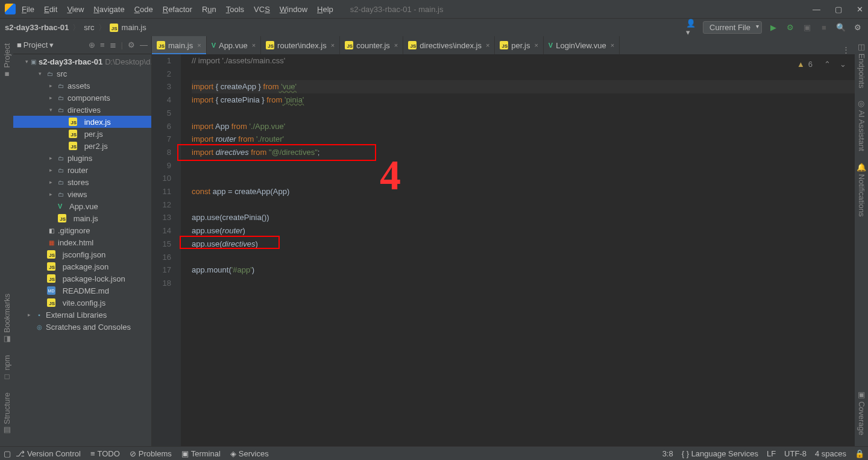 The height and width of the screenshot is (460, 868). Describe the element at coordinates (48, 453) in the screenshot. I see `bottab-vcs: ⎇ Version Control` at that location.